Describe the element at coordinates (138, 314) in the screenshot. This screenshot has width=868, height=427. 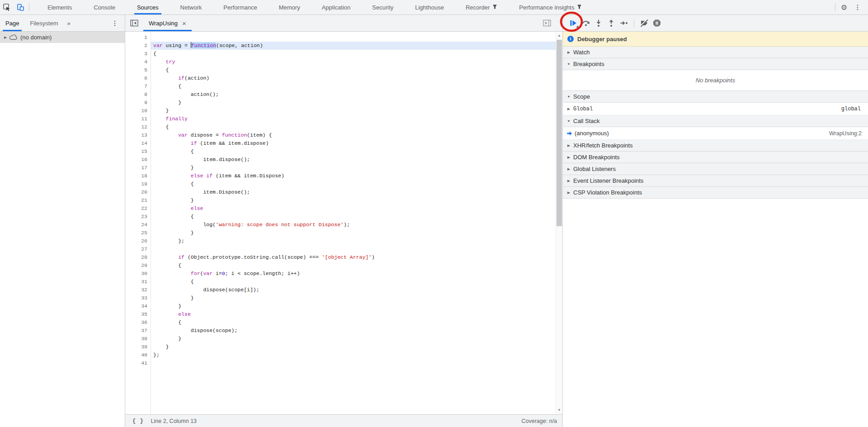
I see `line-number: 35` at that location.